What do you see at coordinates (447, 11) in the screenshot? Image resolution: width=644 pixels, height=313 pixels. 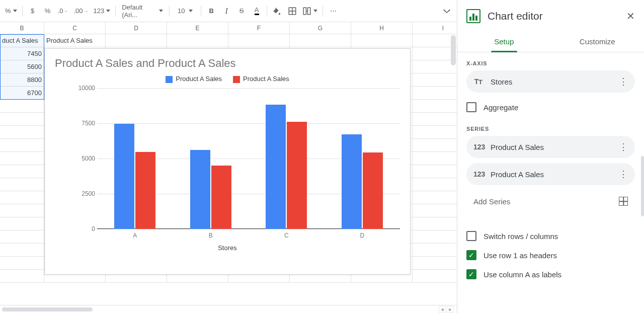 I see `collapse-toolbar-button` at bounding box center [447, 11].